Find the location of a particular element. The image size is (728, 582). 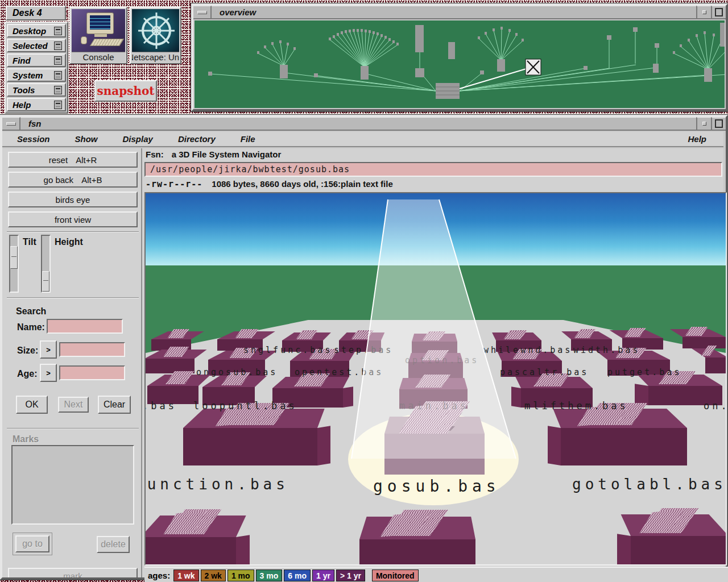

age-operator-button: > is located at coordinates (48, 373).